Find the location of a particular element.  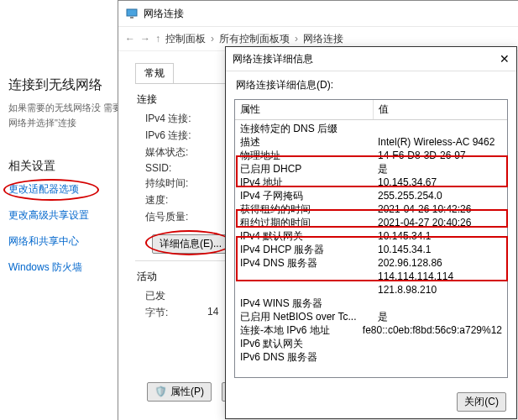

details-property: IPv4 子网掩码 is located at coordinates (304, 196).